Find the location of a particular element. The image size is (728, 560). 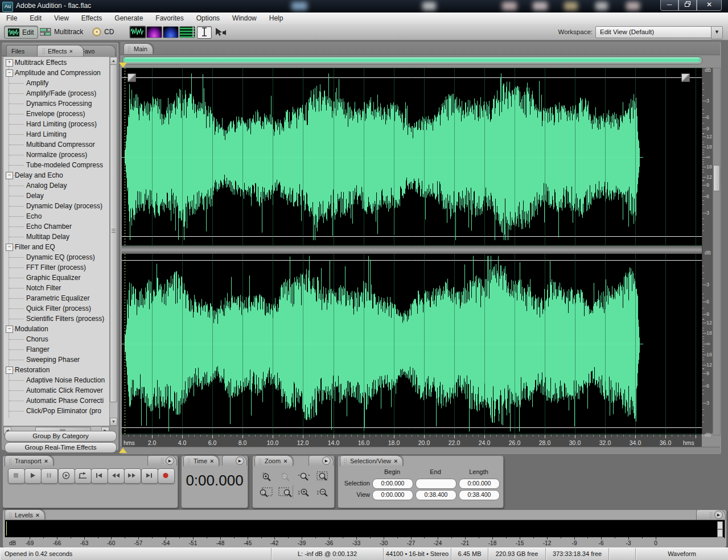

tree-item: Click/Pop Eliminator (pro is located at coordinates (64, 411).